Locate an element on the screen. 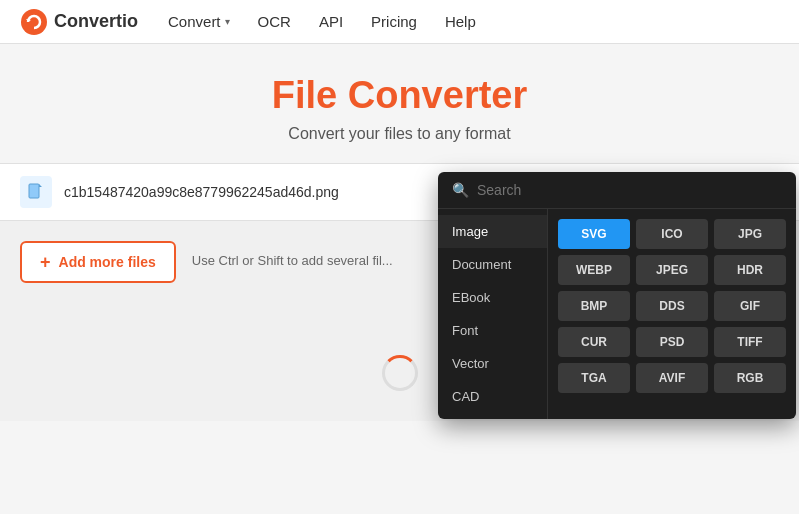 This screenshot has width=799, height=514. nav-api: API is located at coordinates (331, 22).